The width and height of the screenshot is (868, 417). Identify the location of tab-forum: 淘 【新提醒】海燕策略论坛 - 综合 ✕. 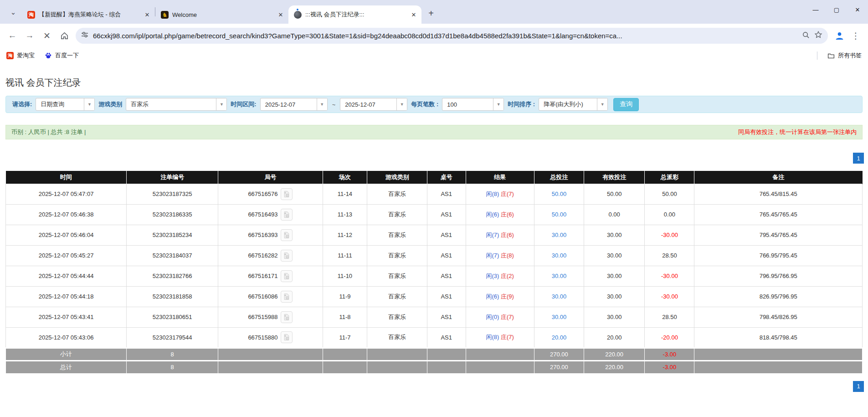
(88, 15).